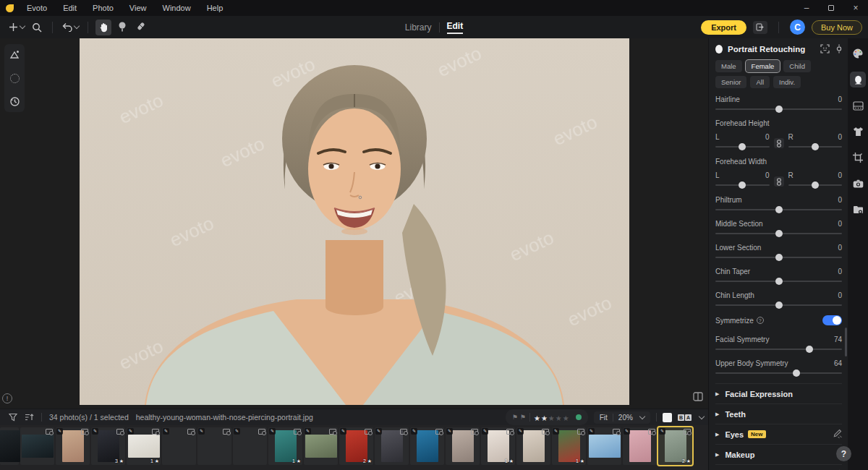 This screenshot has height=470, width=868. What do you see at coordinates (14, 78) in the screenshot?
I see `brush-tool-button` at bounding box center [14, 78].